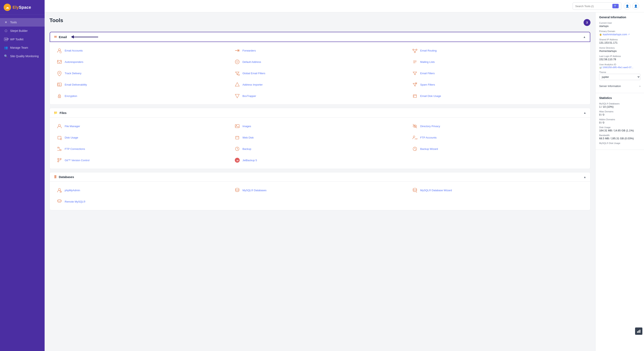 The height and width of the screenshot is (351, 644). What do you see at coordinates (320, 138) in the screenshot?
I see `tool-web-disk: Web Disk` at bounding box center [320, 138].